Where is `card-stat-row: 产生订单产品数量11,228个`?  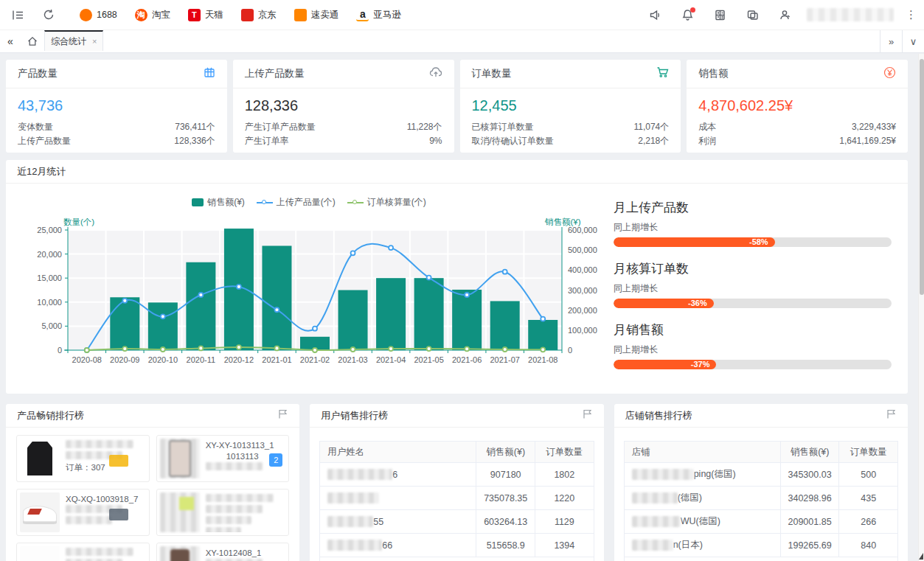
card-stat-row: 产生订单产品数量11,228个 is located at coordinates (344, 127).